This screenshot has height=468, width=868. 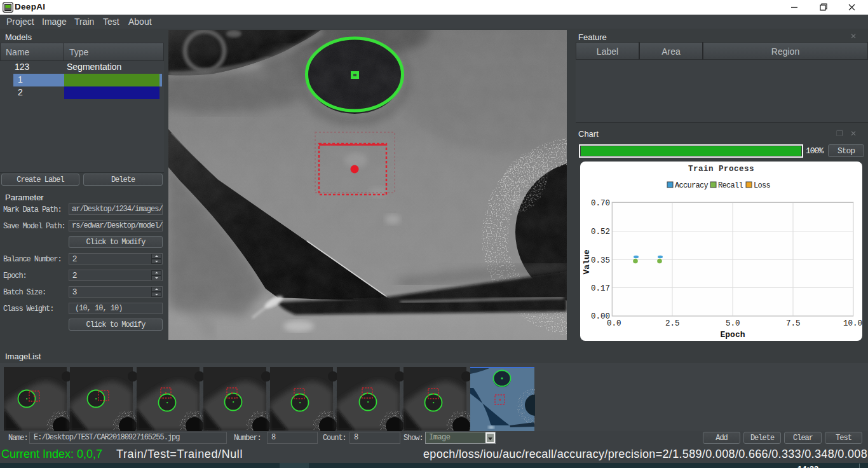 I want to click on svg-text: 0.35, so click(x=600, y=261).